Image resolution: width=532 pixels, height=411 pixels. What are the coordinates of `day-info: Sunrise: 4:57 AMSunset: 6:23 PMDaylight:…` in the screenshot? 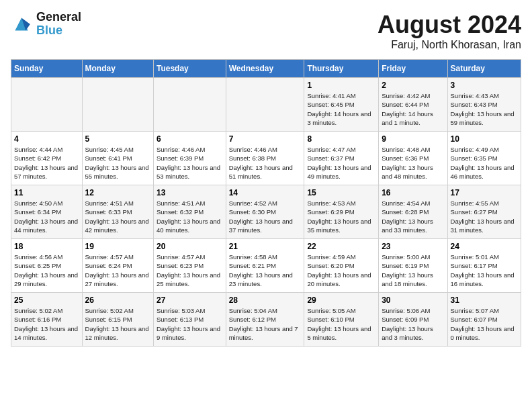 It's located at (189, 270).